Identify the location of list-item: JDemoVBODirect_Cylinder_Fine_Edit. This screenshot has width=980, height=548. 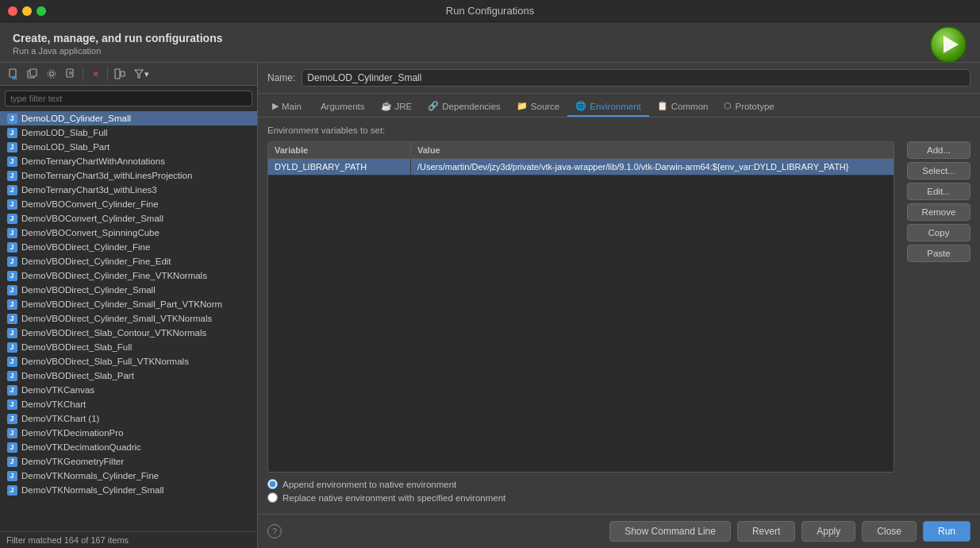
(129, 261).